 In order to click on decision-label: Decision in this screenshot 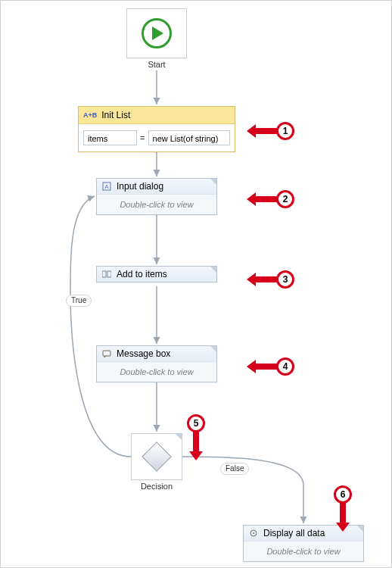, I will do `click(157, 486)`.